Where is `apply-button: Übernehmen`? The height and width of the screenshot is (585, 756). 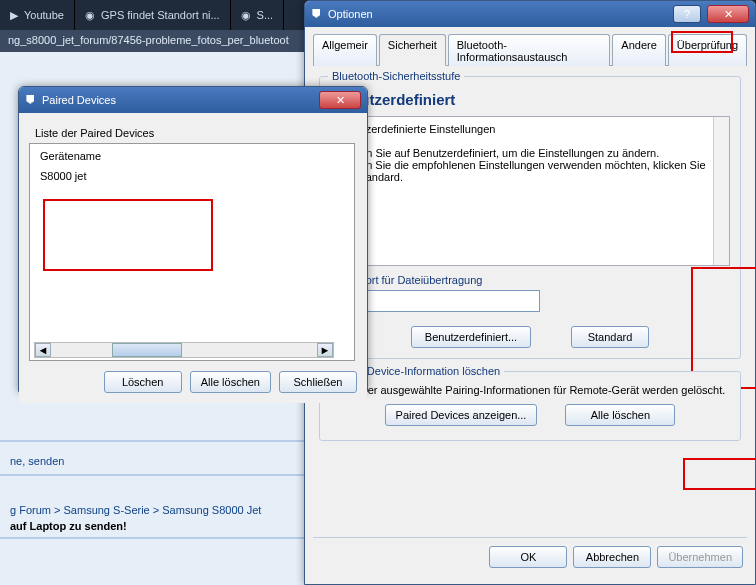
apply-button: Übernehmen is located at coordinates (700, 557).